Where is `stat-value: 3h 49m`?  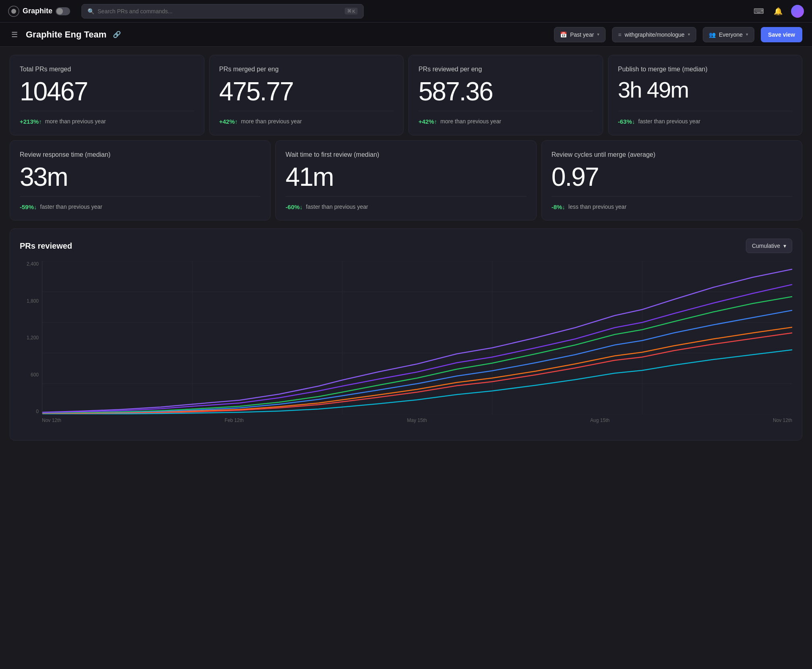
stat-value: 3h 49m is located at coordinates (706, 90).